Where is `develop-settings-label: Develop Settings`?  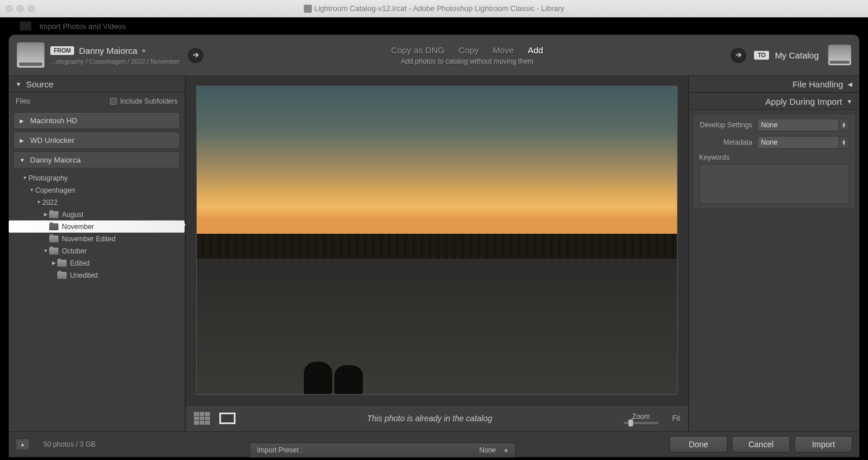
develop-settings-label: Develop Settings is located at coordinates (726, 125).